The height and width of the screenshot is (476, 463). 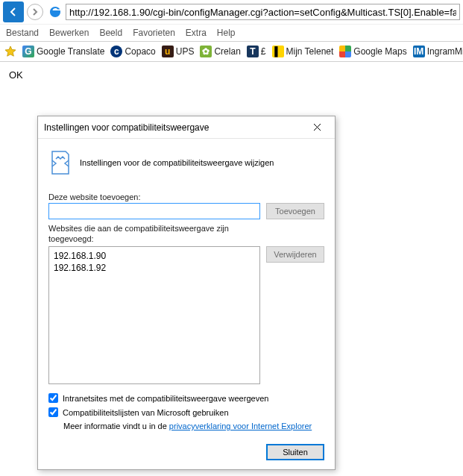 I want to click on ms-lists-checkbox-row: Compatibiliteitslijsten van Microsoft ge…, so click(x=186, y=412).